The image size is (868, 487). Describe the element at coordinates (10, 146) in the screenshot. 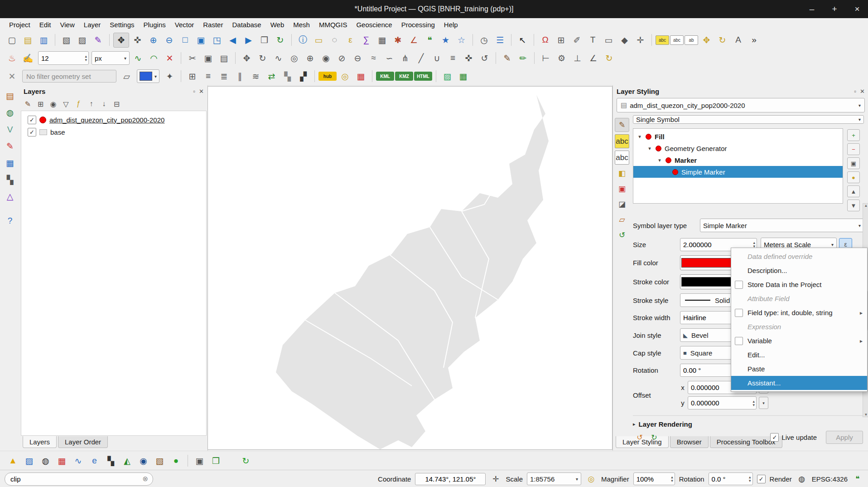

I see `grass-tools-icon: ✎` at that location.